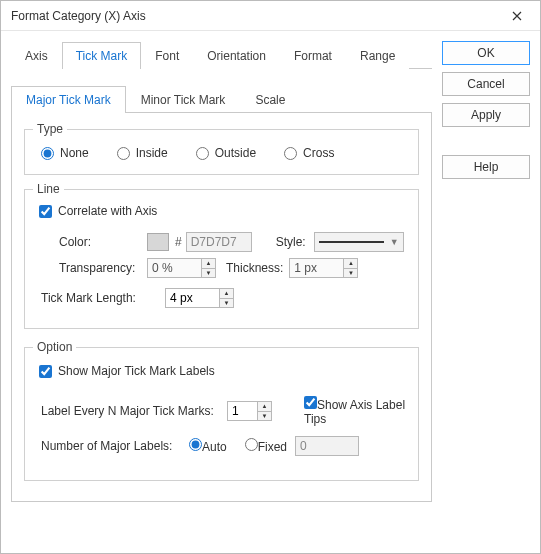 The width and height of the screenshot is (541, 554). I want to click on auto-radio, so click(196, 444).